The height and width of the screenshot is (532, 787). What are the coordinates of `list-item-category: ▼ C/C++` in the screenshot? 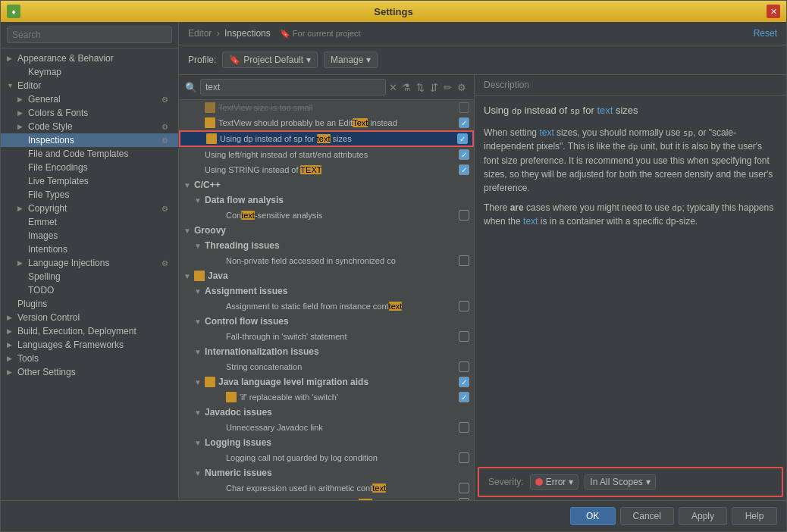 It's located at (326, 185).